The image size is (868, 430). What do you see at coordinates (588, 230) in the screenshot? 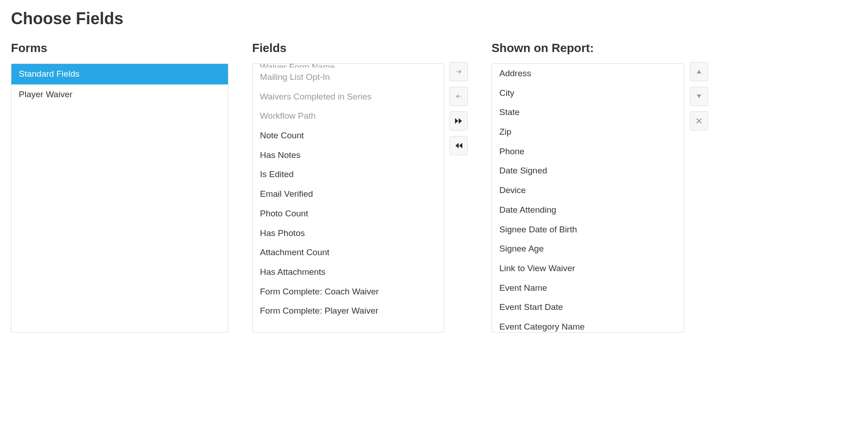
I see `shown-item: Signee Date of Birth` at bounding box center [588, 230].